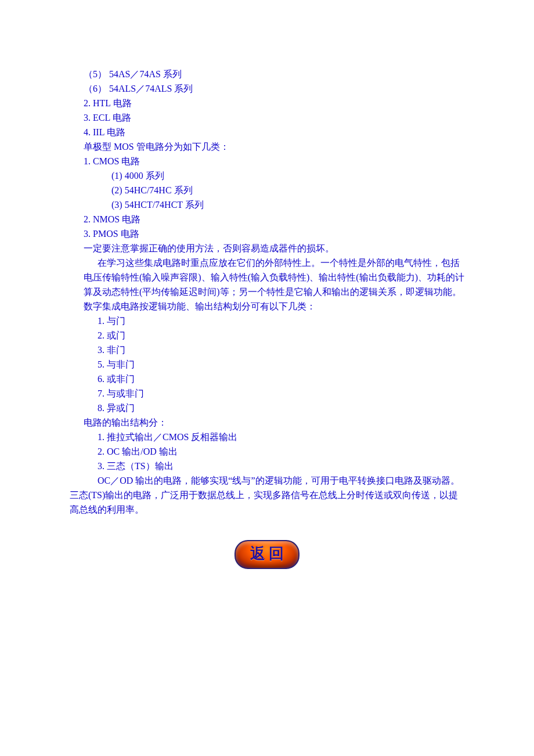 Image resolution: width=534 pixels, height=756 pixels. I want to click on body-line: 单极型 MOS 管电路分为如下几类：, so click(267, 146).